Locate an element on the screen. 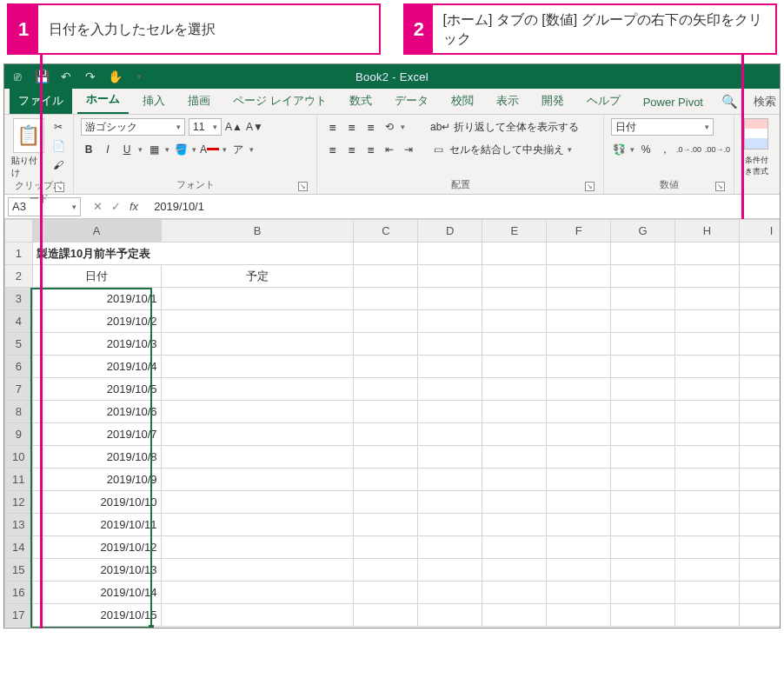 The width and height of the screenshot is (784, 678). align-left-icon: ≡ is located at coordinates (332, 150).